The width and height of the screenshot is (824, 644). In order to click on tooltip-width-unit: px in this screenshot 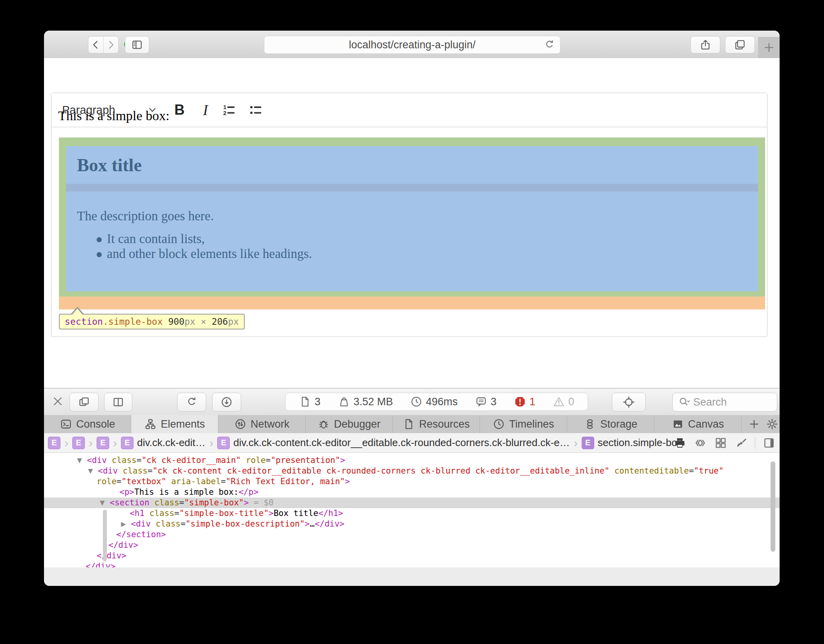, I will do `click(190, 322)`.